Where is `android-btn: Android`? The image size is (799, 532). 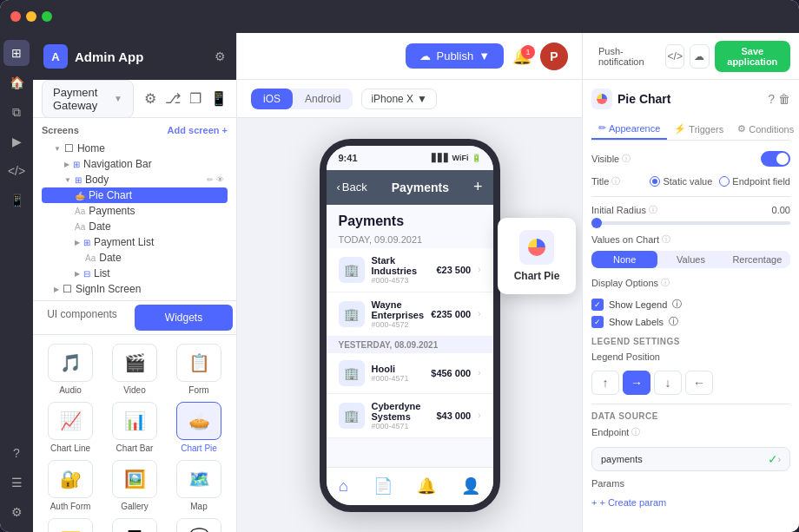
android-btn: Android is located at coordinates (323, 99).